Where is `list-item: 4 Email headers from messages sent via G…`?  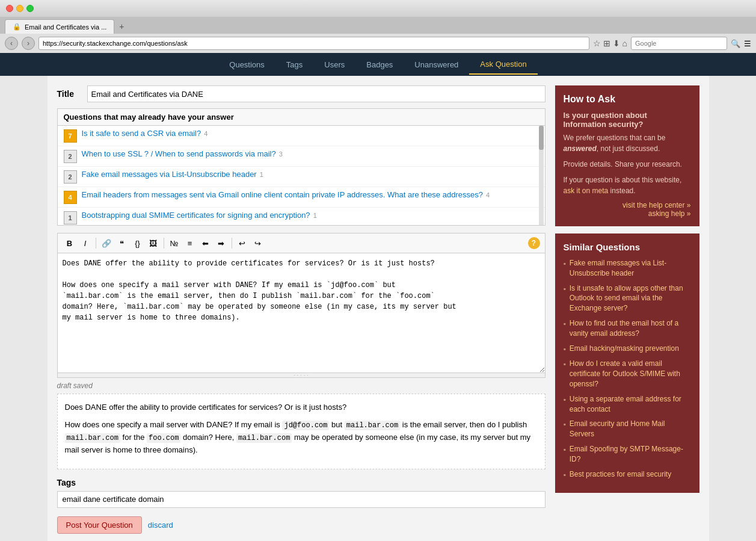
list-item: 4 Email headers from messages sent via G… is located at coordinates (301, 197).